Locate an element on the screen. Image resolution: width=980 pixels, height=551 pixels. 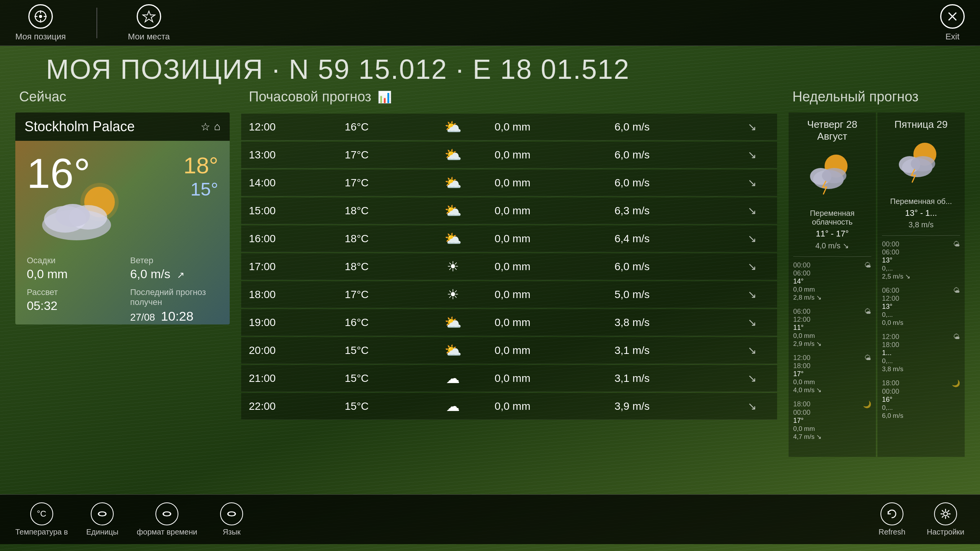
time-range: 18:00 🌙 is located at coordinates (921, 383).